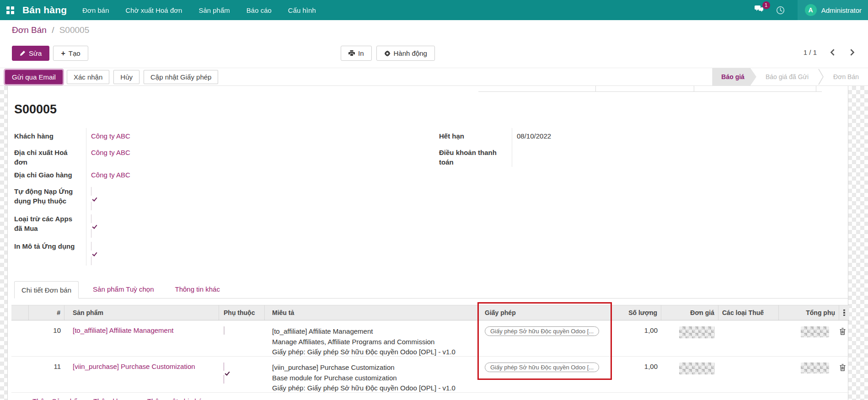 This screenshot has width=868, height=400. What do you see at coordinates (430, 313) in the screenshot?
I see `table-header-row: # Sản phẩm Phụ thuộc Miêu tả Giấy phép S…` at bounding box center [430, 313].